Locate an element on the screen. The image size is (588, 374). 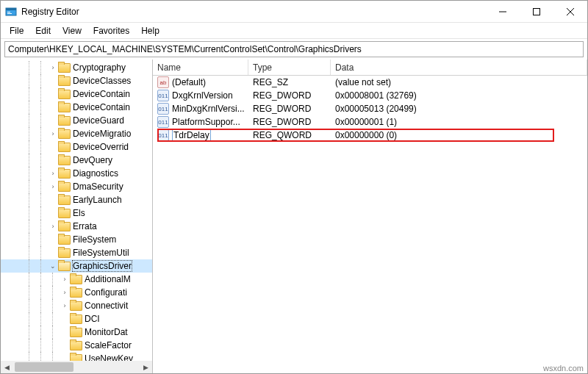
value-type: REG_DWORD is located at coordinates (290, 122).